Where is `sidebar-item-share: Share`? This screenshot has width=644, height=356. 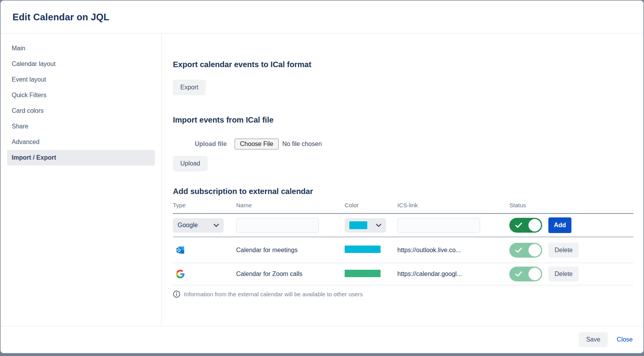 sidebar-item-share: Share is located at coordinates (81, 126).